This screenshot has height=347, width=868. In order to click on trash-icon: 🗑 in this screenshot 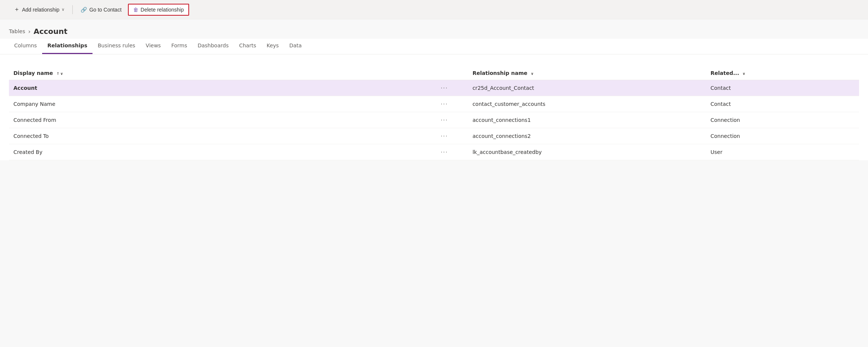, I will do `click(136, 10)`.